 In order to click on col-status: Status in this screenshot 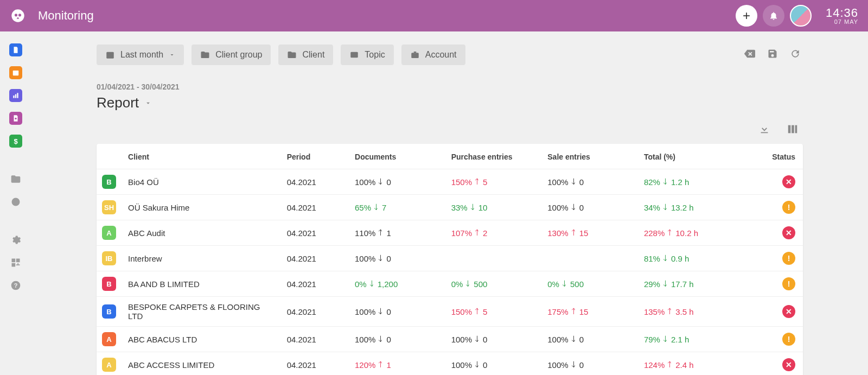, I will do `click(777, 156)`.